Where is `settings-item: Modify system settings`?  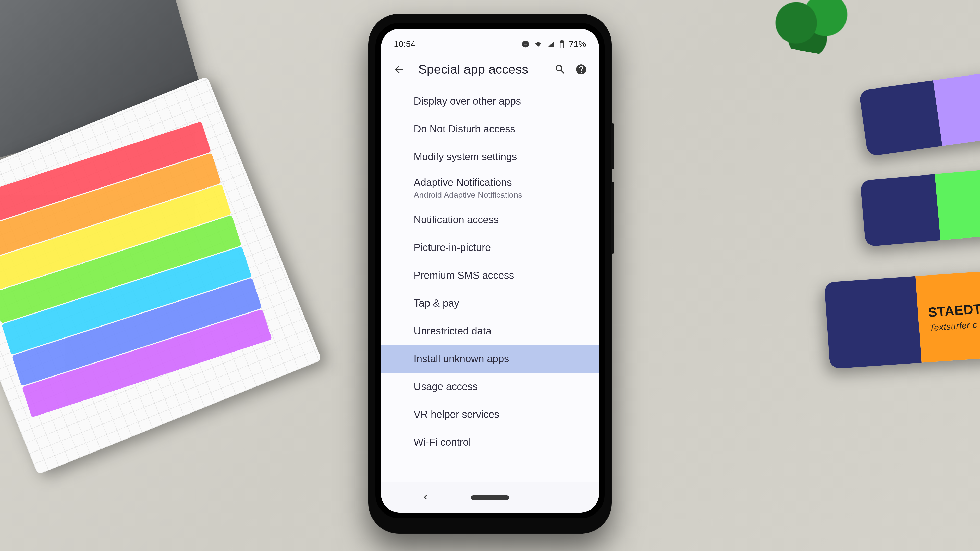 settings-item: Modify system settings is located at coordinates (490, 157).